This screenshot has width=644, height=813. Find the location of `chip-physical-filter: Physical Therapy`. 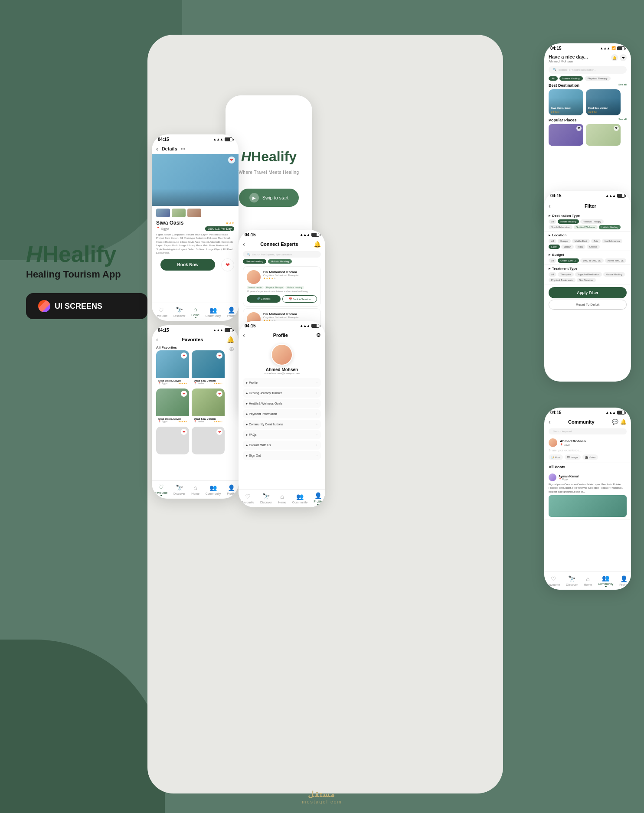

chip-physical-filter: Physical Therapy is located at coordinates (592, 222).